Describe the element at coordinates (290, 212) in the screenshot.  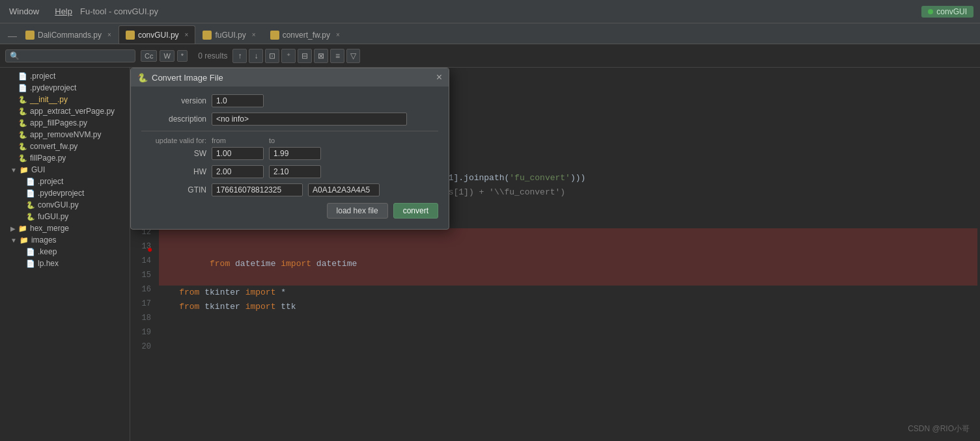
I see `button-row: load hex file convert` at that location.